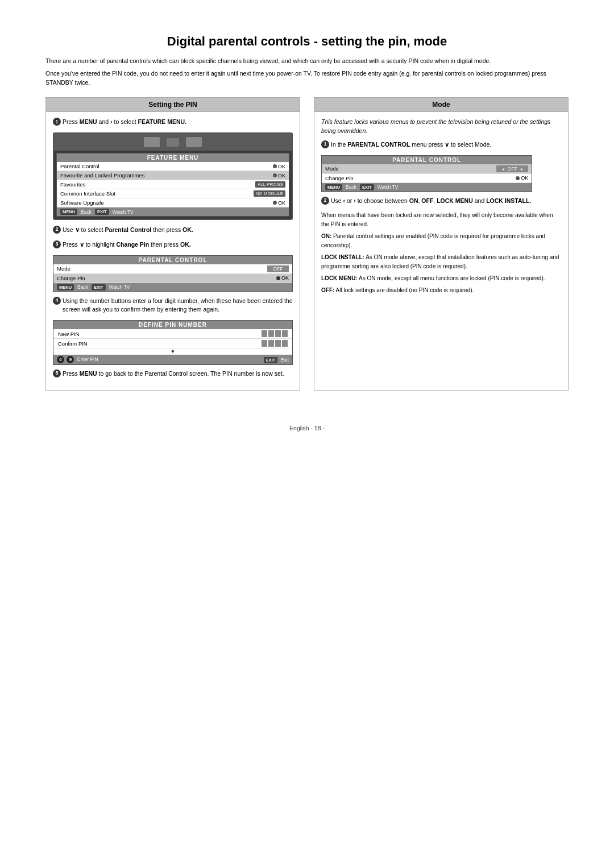 This screenshot has height=868, width=614. I want to click on step-5: 5 Press MENU to go back to the Parental …, so click(173, 374).